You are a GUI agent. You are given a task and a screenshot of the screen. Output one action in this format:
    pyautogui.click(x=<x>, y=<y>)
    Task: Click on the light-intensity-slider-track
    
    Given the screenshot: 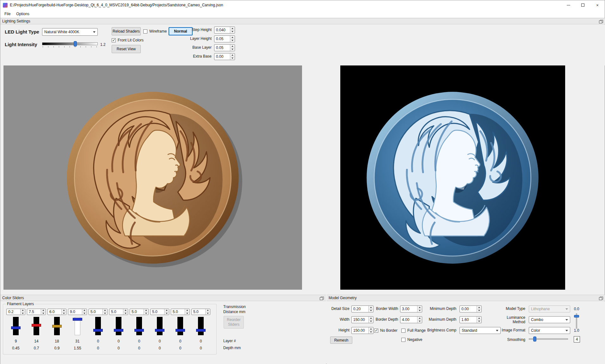 What is the action you would take?
    pyautogui.click(x=70, y=44)
    